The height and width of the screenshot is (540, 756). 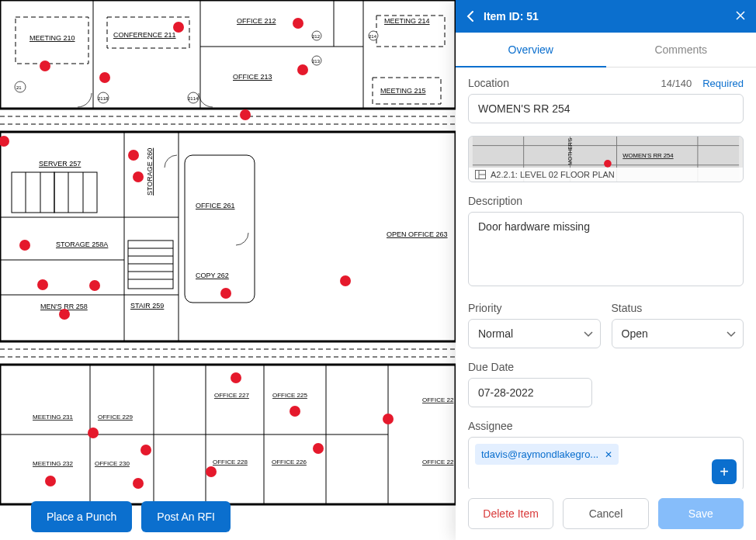 I want to click on snippet-caption: A2.2.1: LEVEL 02 FLOOR PLAN, so click(x=605, y=175).